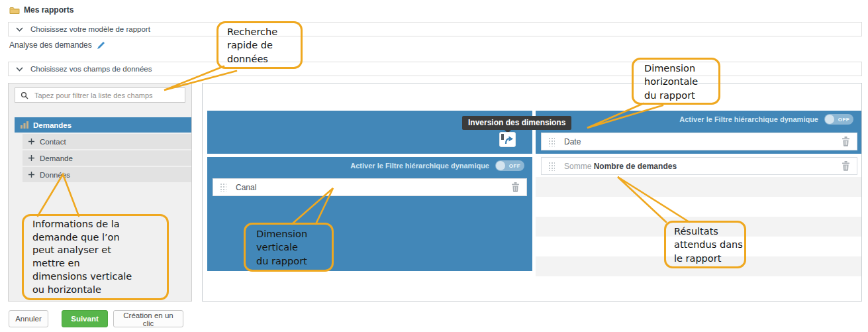 Image resolution: width=868 pixels, height=332 pixels. I want to click on folder-icon, so click(15, 11).